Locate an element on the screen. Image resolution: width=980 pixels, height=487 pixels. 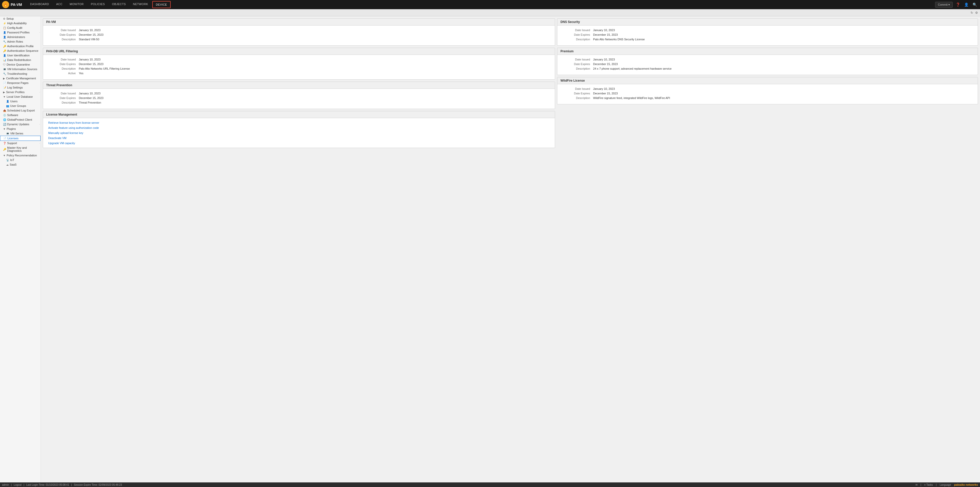
nav-device: DEVICE is located at coordinates (161, 5).